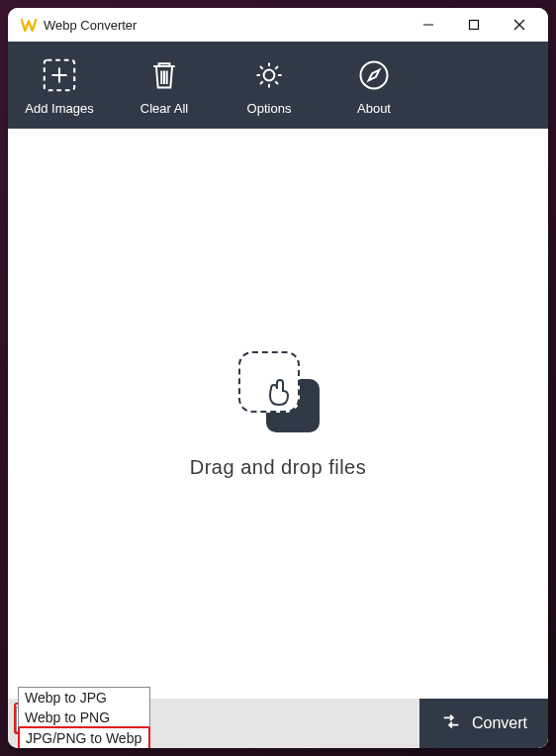 This screenshot has height=756, width=556. Describe the element at coordinates (164, 85) in the screenshot. I see `clear-all-button: Clear All` at that location.